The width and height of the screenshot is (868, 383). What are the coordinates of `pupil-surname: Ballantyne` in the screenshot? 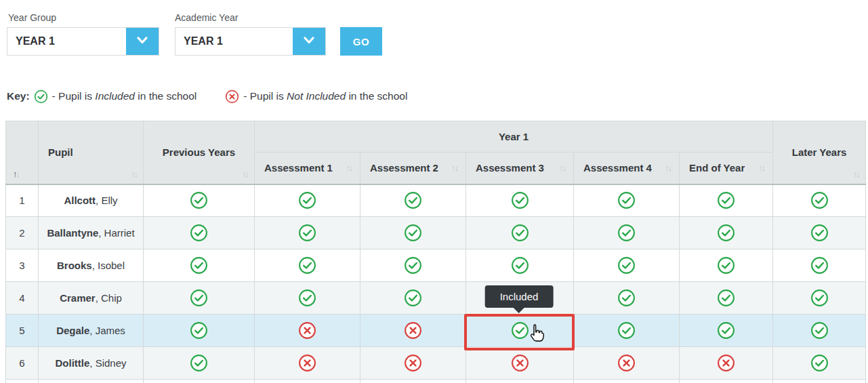 It's located at (73, 233).